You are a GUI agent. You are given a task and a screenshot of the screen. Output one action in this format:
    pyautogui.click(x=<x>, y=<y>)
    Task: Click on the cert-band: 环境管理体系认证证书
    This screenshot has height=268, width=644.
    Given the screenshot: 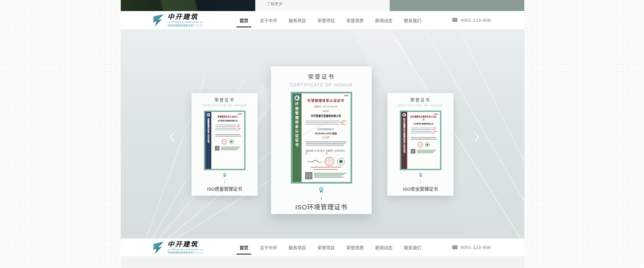 What is the action you would take?
    pyautogui.click(x=297, y=138)
    